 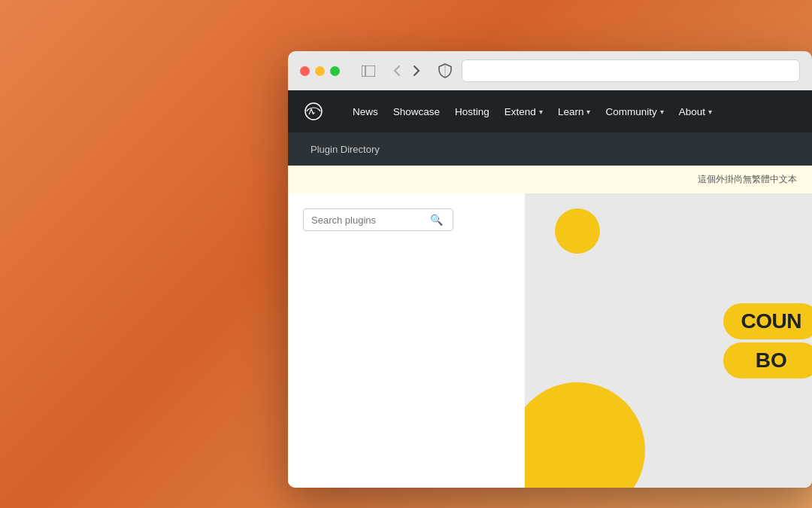 What do you see at coordinates (445, 71) in the screenshot?
I see `shield-icon` at bounding box center [445, 71].